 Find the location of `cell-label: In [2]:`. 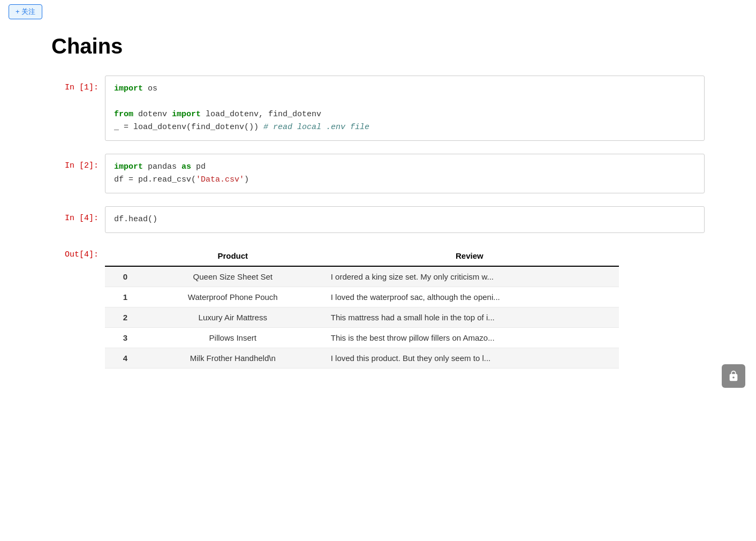

cell-label: In [2]: is located at coordinates (78, 162).